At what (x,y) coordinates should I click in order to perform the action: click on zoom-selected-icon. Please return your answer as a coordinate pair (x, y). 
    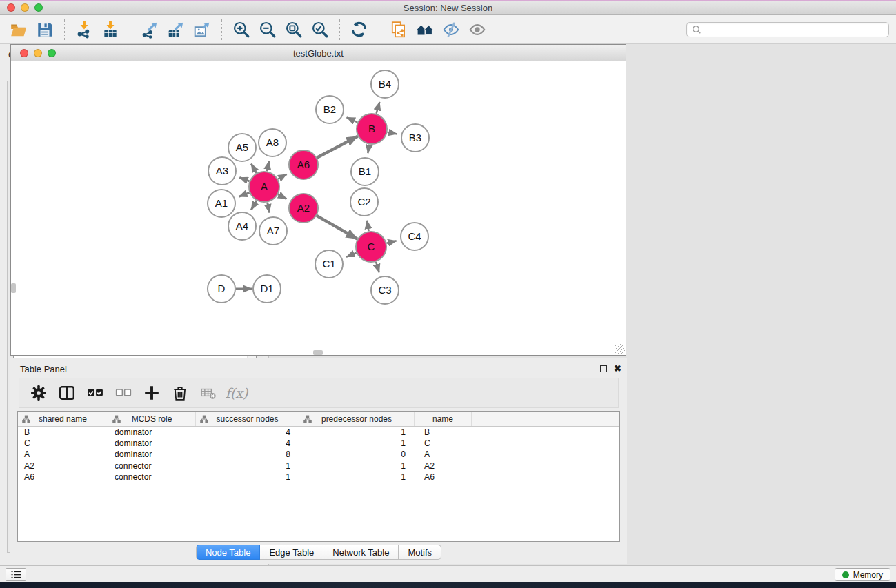
    Looking at the image, I should click on (320, 30).